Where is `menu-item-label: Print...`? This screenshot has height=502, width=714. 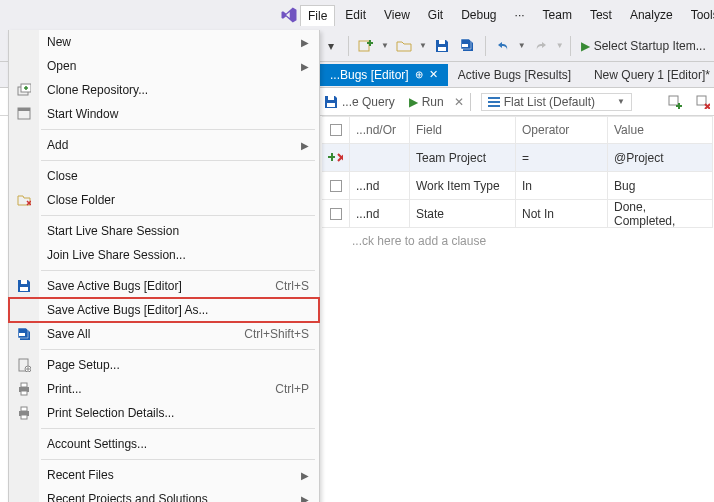 menu-item-label: Print... is located at coordinates (161, 389).